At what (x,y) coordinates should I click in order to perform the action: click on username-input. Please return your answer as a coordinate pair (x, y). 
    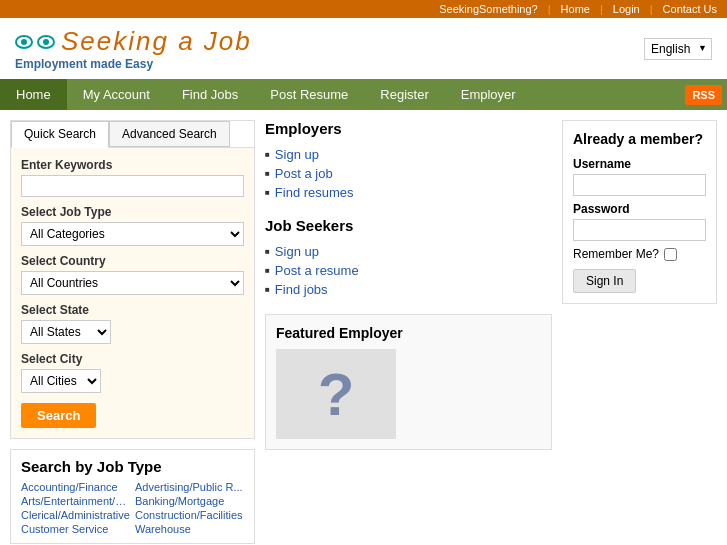
    Looking at the image, I should click on (640, 185).